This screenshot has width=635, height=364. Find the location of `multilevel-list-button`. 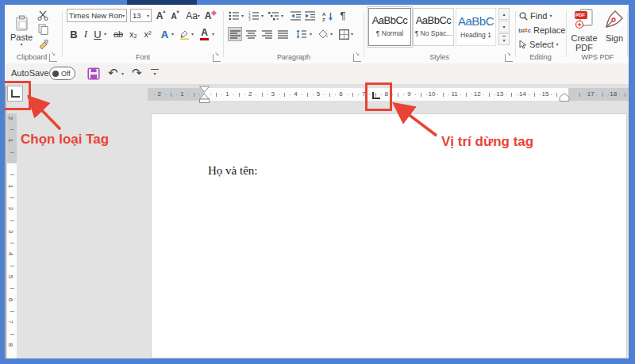

multilevel-list-button is located at coordinates (274, 16).